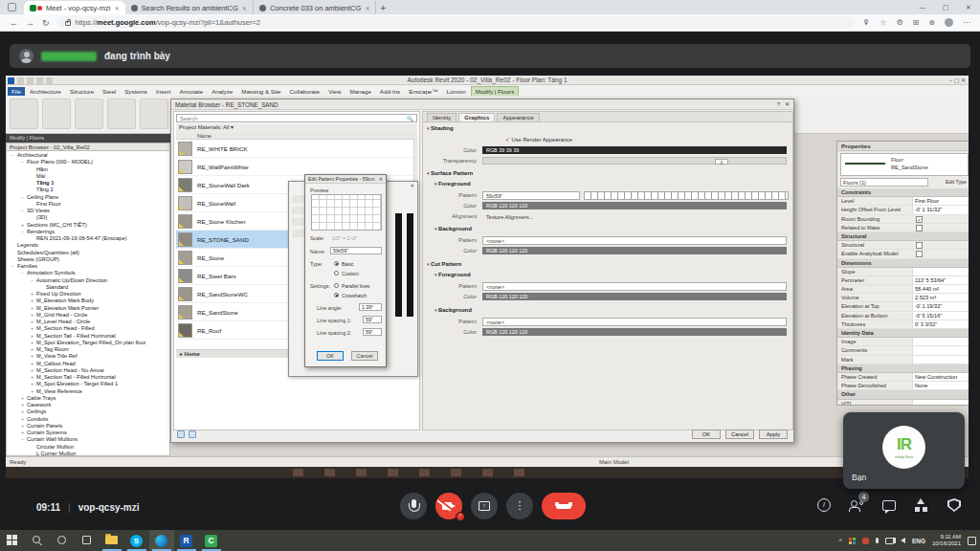 The width and height of the screenshot is (980, 551). I want to click on tree-item: Legends, so click(88, 245).